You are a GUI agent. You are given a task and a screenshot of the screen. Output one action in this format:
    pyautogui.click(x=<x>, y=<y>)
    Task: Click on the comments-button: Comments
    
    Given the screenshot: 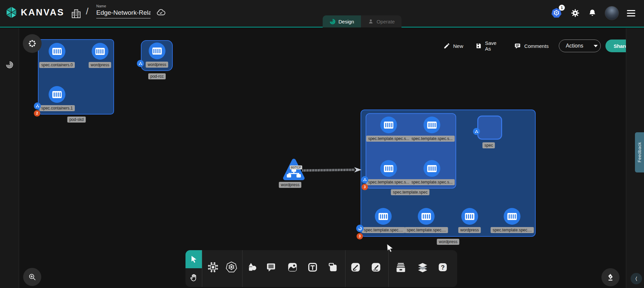 What is the action you would take?
    pyautogui.click(x=531, y=46)
    